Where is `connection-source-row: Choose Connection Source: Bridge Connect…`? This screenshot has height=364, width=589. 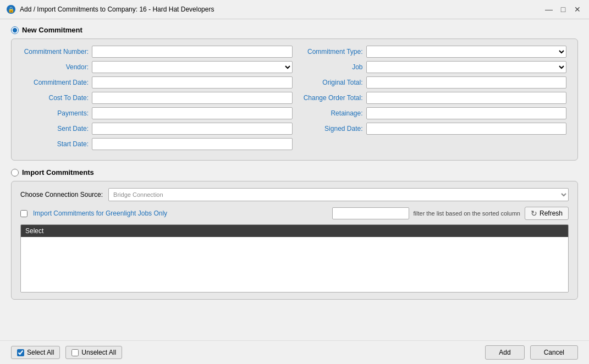
connection-source-row: Choose Connection Source: Bridge Connect… is located at coordinates (295, 195).